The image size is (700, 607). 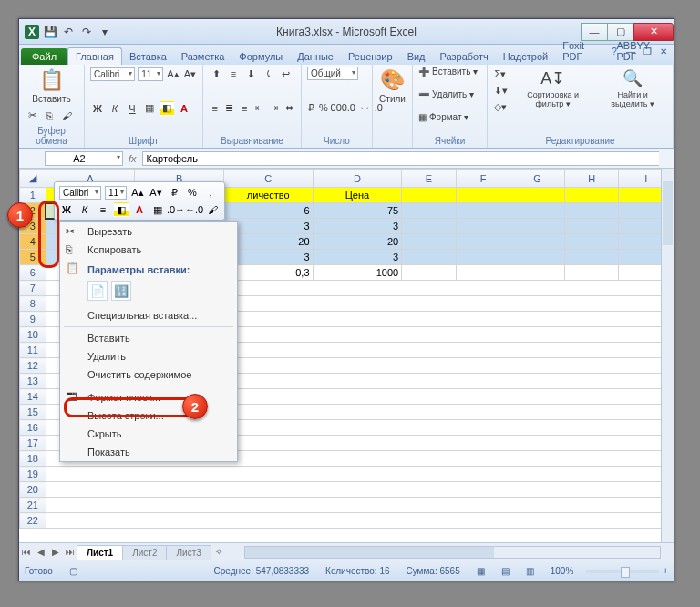 I want to click on ctx-hide: Скрыть, so click(x=149, y=434).